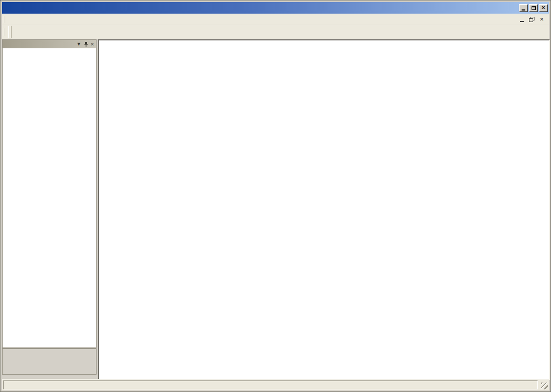 This screenshot has height=392, width=551. Describe the element at coordinates (79, 44) in the screenshot. I see `panel-menu-chevron-icon: ▼` at that location.